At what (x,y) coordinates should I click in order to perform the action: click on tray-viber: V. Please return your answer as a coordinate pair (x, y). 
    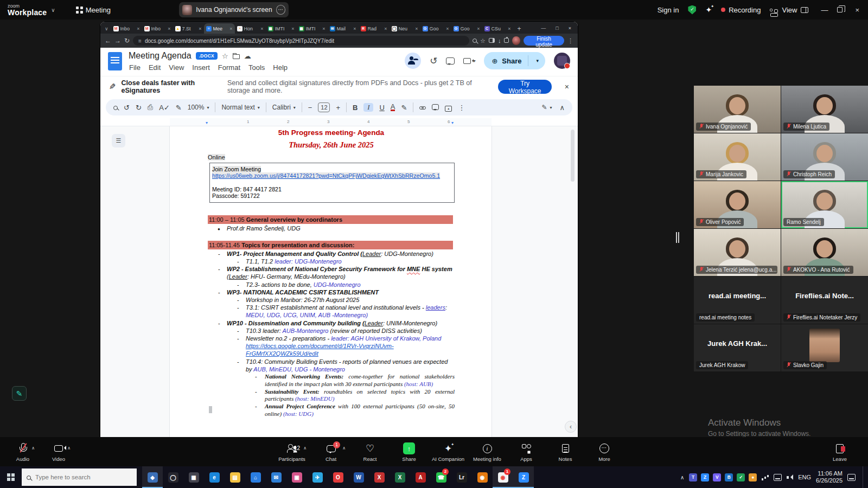
    Looking at the image, I should click on (717, 477).